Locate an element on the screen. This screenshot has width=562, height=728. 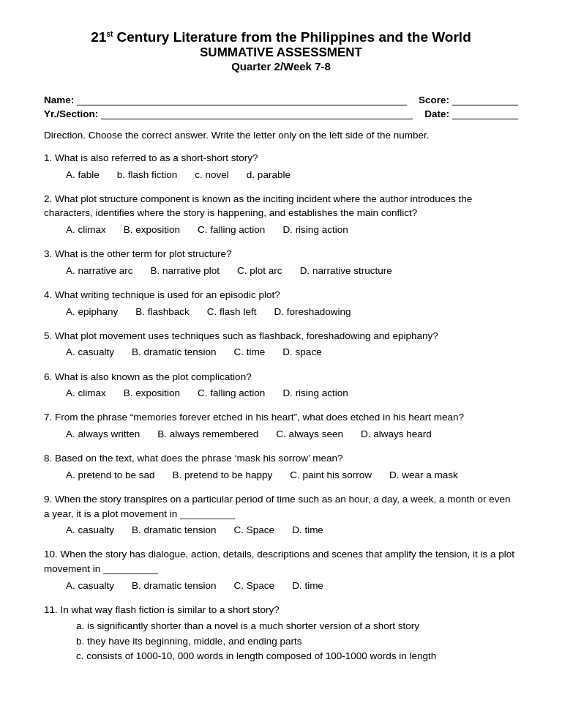
form-fields: Name: Score: Yr./Section: Date: is located at coordinates (281, 107).